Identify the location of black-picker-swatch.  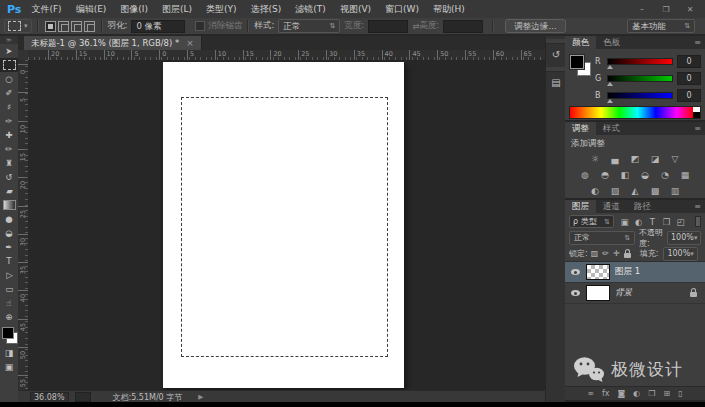
(696, 115).